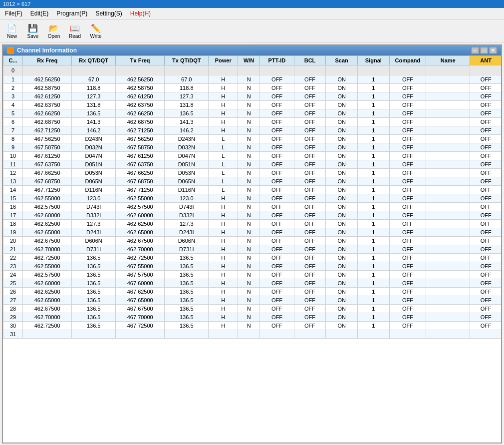 The height and width of the screenshot is (445, 504). What do you see at coordinates (252, 318) in the screenshot?
I see `table-row: 29462.70000136.5467.70000136.5HNOFFOFFON…` at bounding box center [252, 318].